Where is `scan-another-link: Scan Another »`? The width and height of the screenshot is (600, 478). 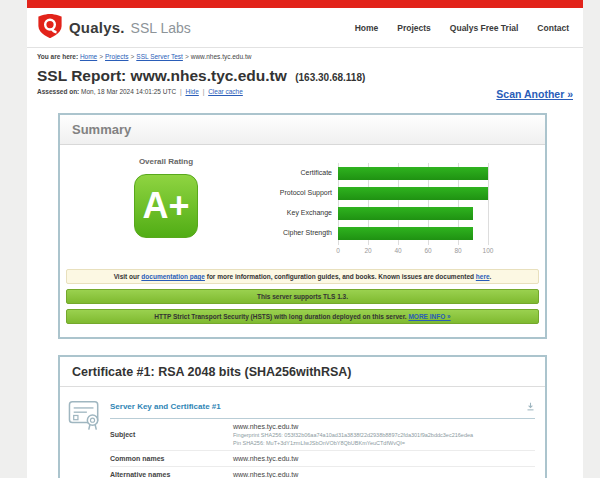
scan-another-link: Scan Another » is located at coordinates (534, 94).